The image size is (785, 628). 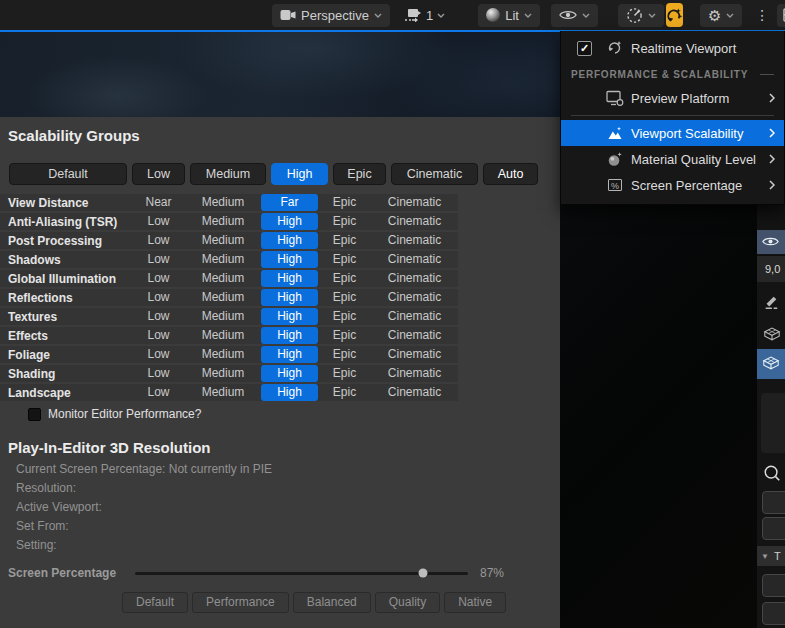 I want to click on quality-cinematic-button: Cinematic, so click(x=434, y=174).